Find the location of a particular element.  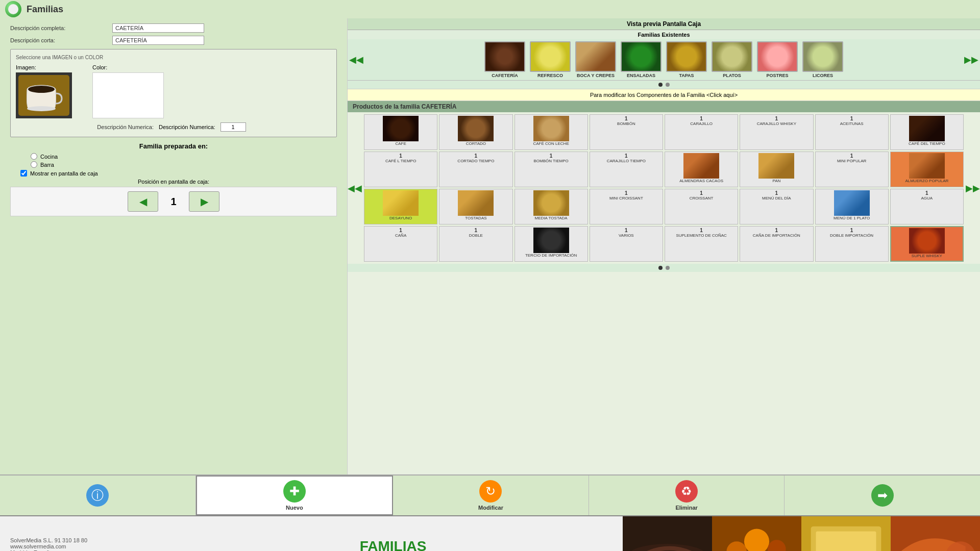

product-suplemento: 1 SUPLEMENTO DE COÑAC is located at coordinates (701, 244).